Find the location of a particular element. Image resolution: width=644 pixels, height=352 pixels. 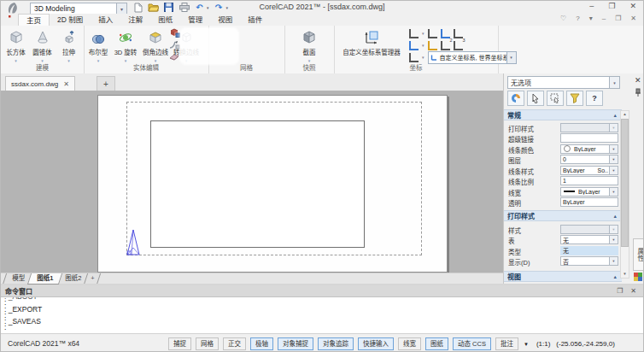

tab-annotate: 注解 is located at coordinates (135, 20).